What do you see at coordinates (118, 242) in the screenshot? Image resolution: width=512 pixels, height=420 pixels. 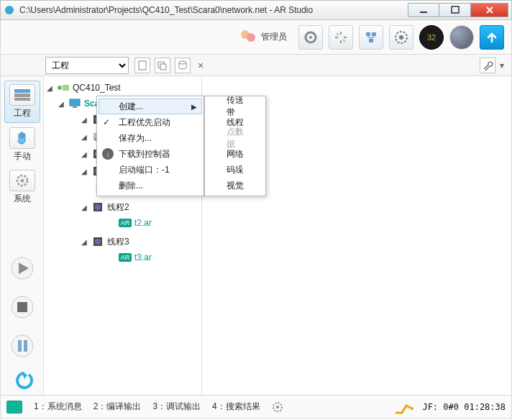 I see `tree-thread3: 线程3` at bounding box center [118, 242].